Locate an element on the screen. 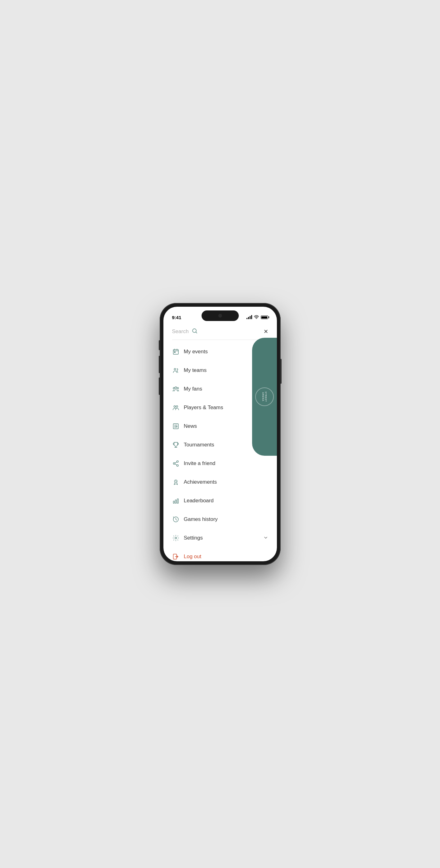 This screenshot has width=440, height=868. news-icon is located at coordinates (176, 426).